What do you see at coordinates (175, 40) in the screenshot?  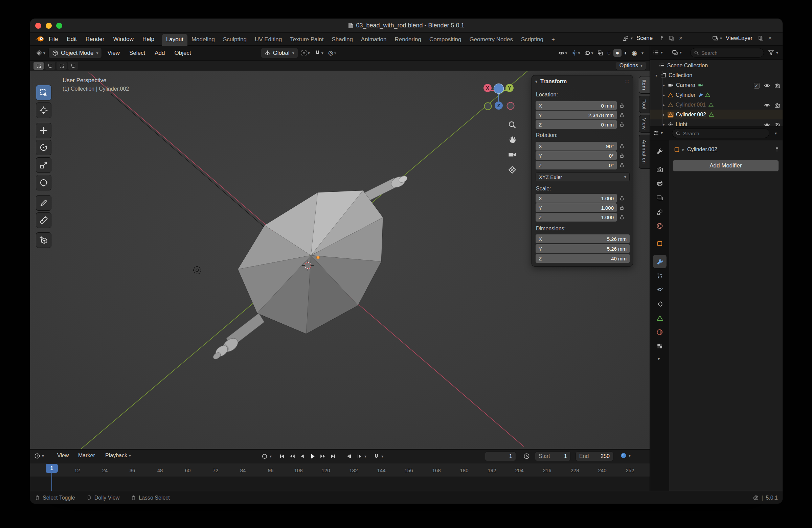 I see `workspace-tab-layout: Layout` at bounding box center [175, 40].